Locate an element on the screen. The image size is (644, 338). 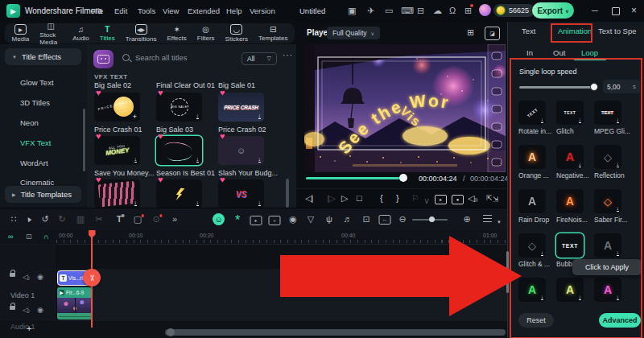
zoom-in-icon: ⊕ is located at coordinates (467, 219).